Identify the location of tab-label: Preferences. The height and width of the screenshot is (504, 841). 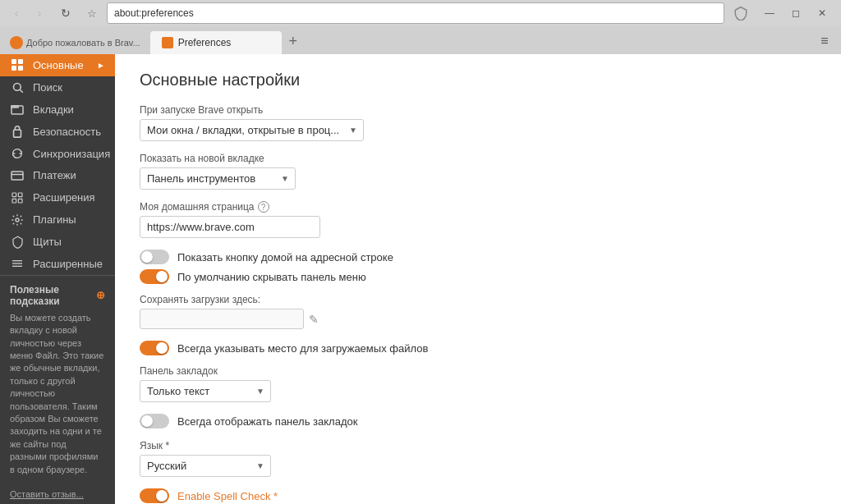
(205, 43).